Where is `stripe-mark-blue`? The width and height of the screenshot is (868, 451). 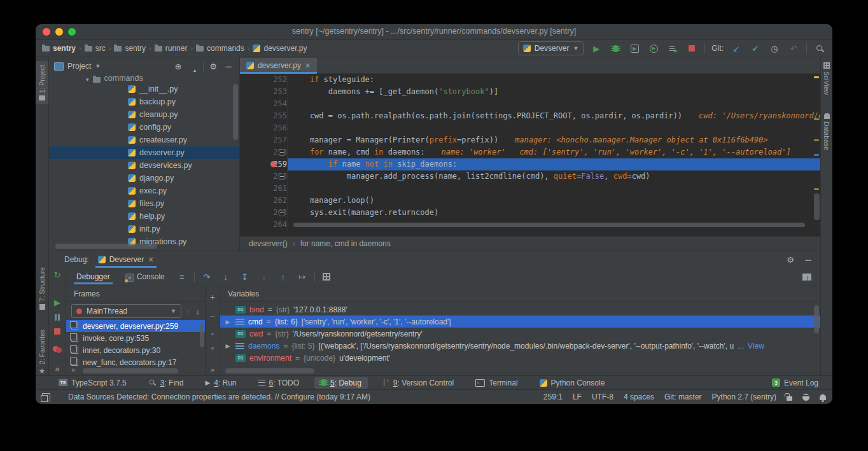
stripe-mark-blue is located at coordinates (816, 155).